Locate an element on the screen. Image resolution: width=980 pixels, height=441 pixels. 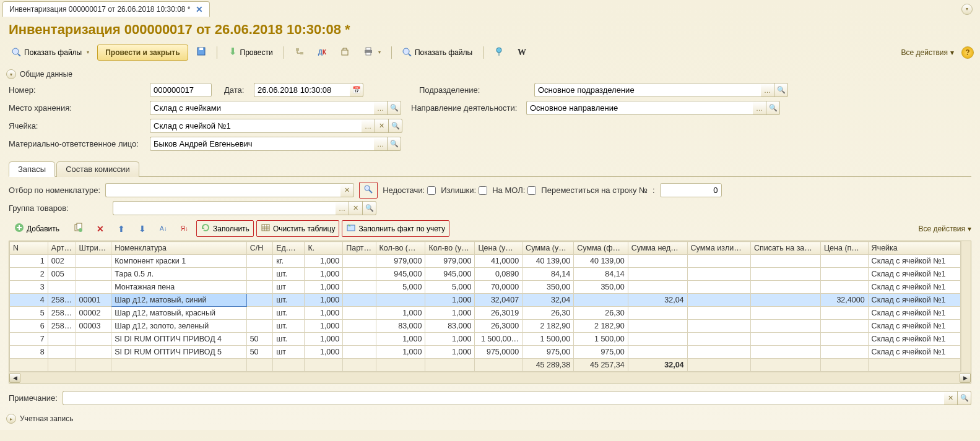
vertical-scrollbar is located at coordinates (966, 307).